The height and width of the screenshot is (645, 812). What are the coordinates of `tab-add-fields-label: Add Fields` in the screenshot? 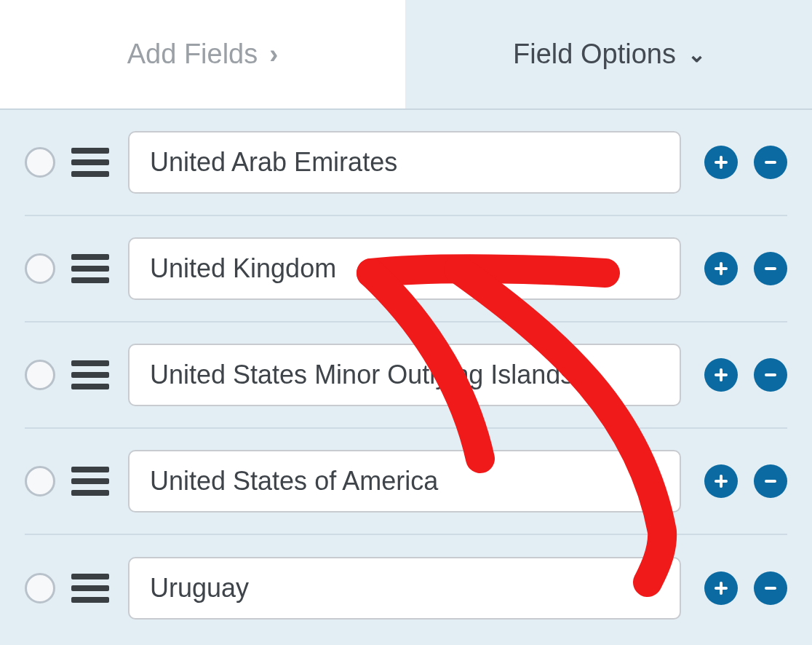 It's located at (193, 54).